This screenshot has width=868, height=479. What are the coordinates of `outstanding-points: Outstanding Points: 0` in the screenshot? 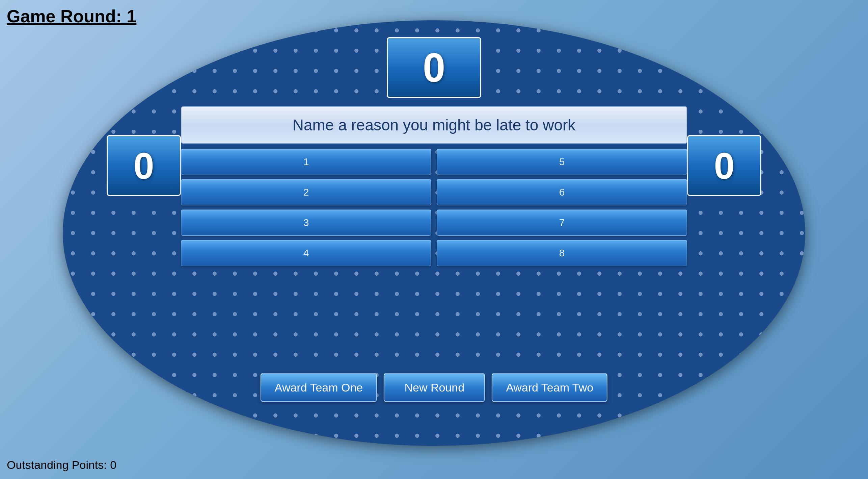 It's located at (61, 465).